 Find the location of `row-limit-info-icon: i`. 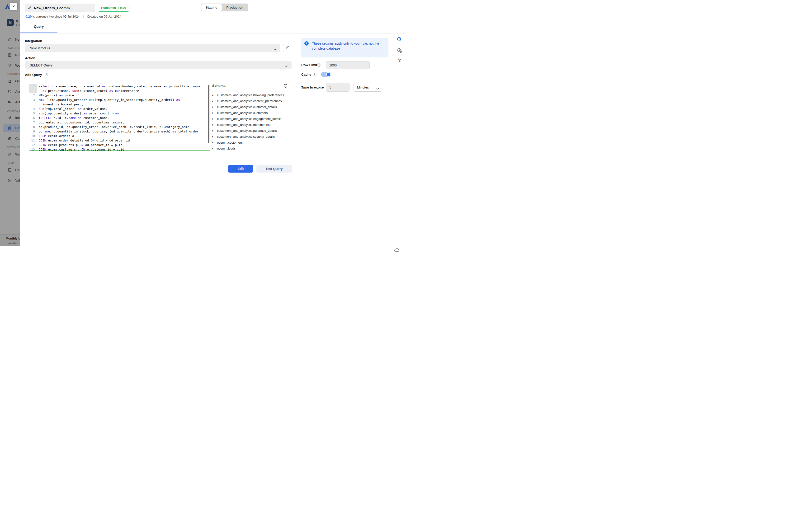

row-limit-info-icon: i is located at coordinates (319, 65).